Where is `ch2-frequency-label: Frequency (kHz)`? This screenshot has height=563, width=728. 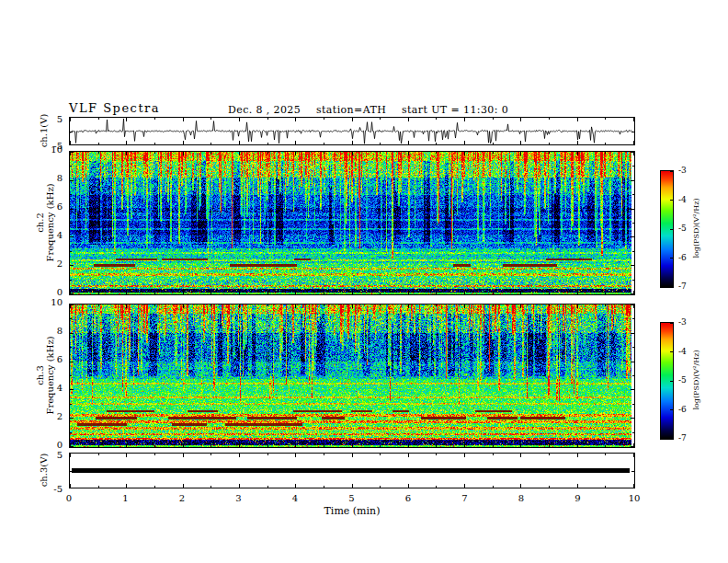
ch2-frequency-label: Frequency (kHz) is located at coordinates (50, 223).